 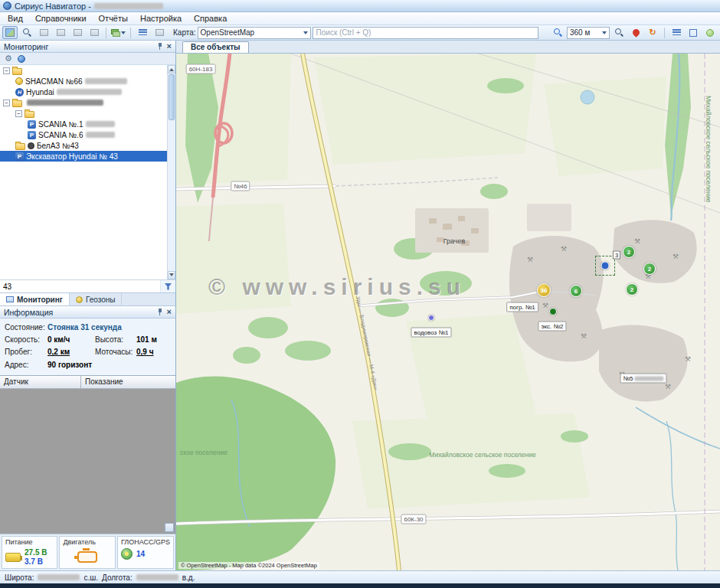 What do you see at coordinates (21, 59) in the screenshot?
I see `show-on-map-icon` at bounding box center [21, 59].